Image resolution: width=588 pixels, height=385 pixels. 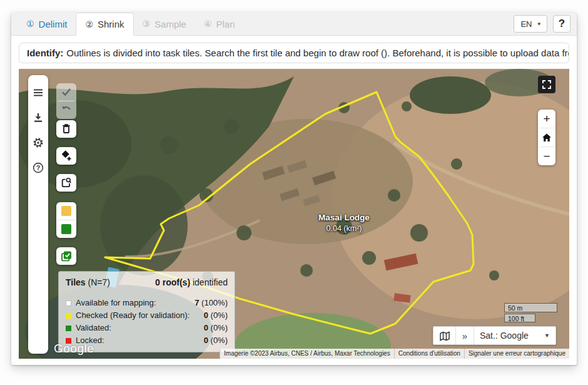 What do you see at coordinates (165, 24) in the screenshot?
I see `tab-sample: ③ Sample` at bounding box center [165, 24].